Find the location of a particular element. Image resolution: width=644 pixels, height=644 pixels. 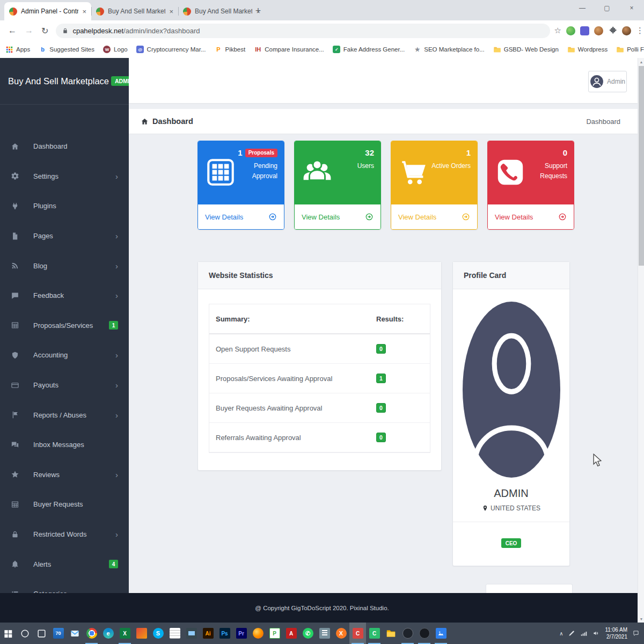

sidebar-item-proposals-services: Proposals/Services1 is located at coordinates (64, 326).